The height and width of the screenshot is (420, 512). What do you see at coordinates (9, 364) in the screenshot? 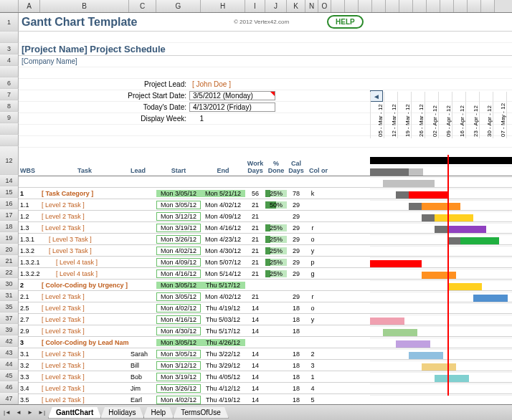
I see `row-header: 44` at bounding box center [9, 364].